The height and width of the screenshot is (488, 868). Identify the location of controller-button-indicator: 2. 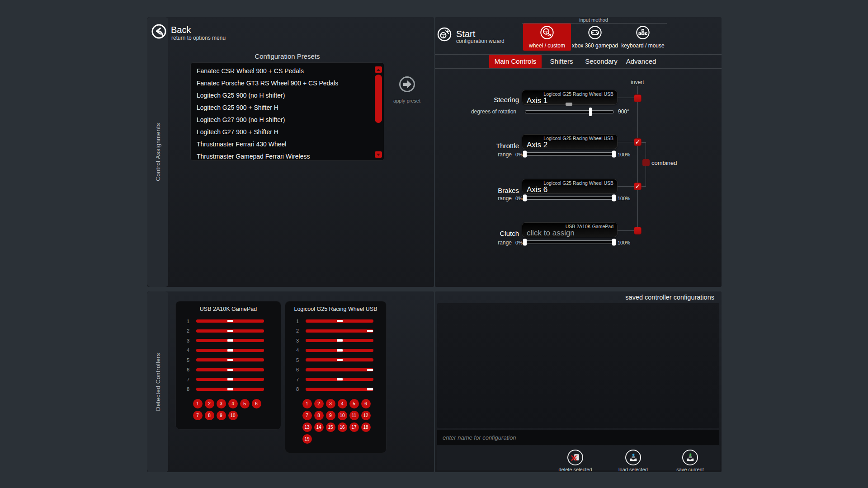
(210, 404).